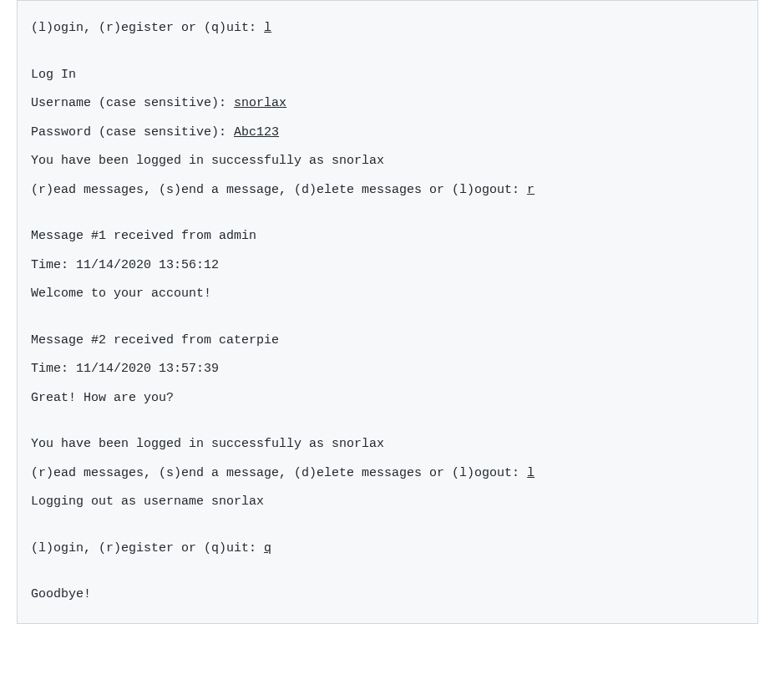 This screenshot has height=700, width=775. What do you see at coordinates (388, 75) in the screenshot?
I see `login-header: Log In` at bounding box center [388, 75].